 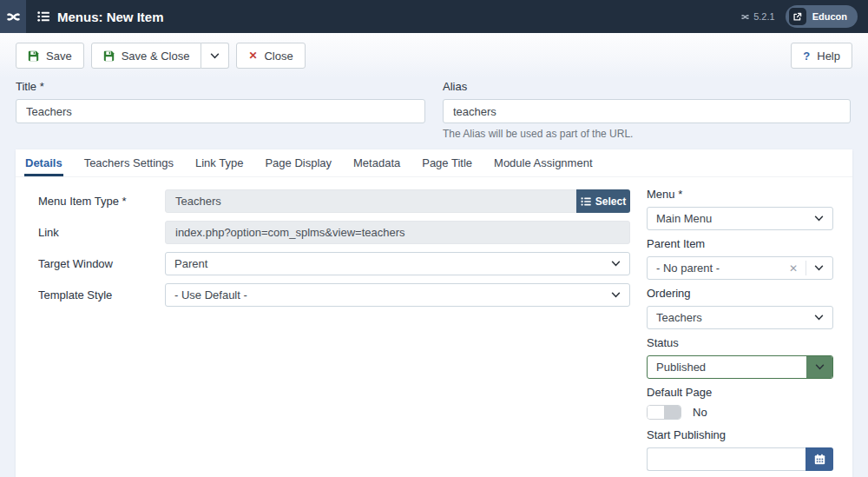 What do you see at coordinates (664, 412) in the screenshot?
I see `default-page-toggle` at bounding box center [664, 412].